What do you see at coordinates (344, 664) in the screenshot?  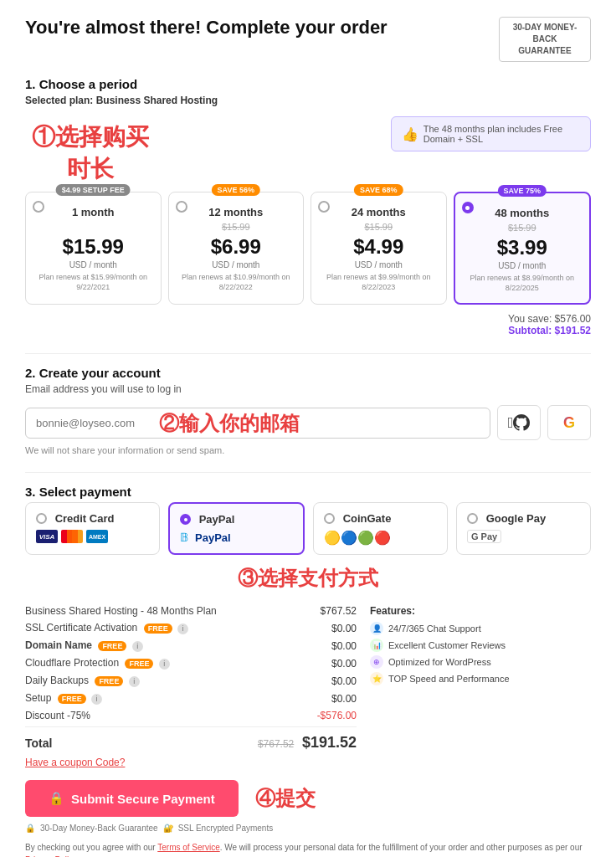 I see `item-value-3: $0.00` at bounding box center [344, 664].